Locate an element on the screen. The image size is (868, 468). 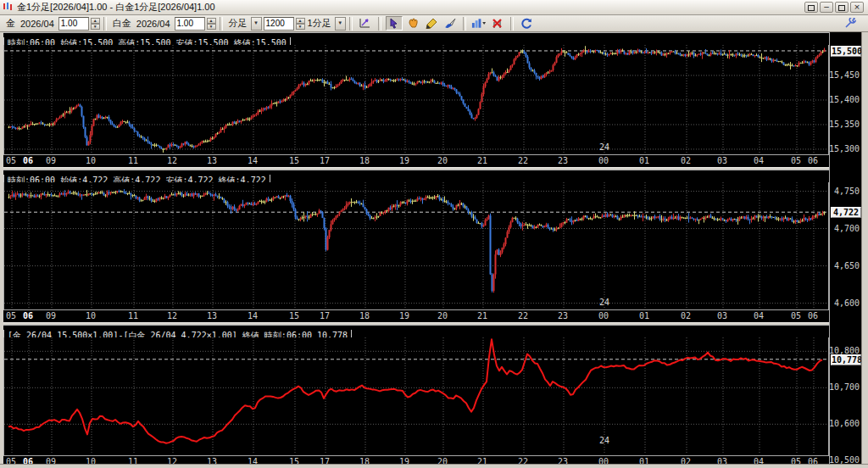
select-tool-icon is located at coordinates (394, 24).